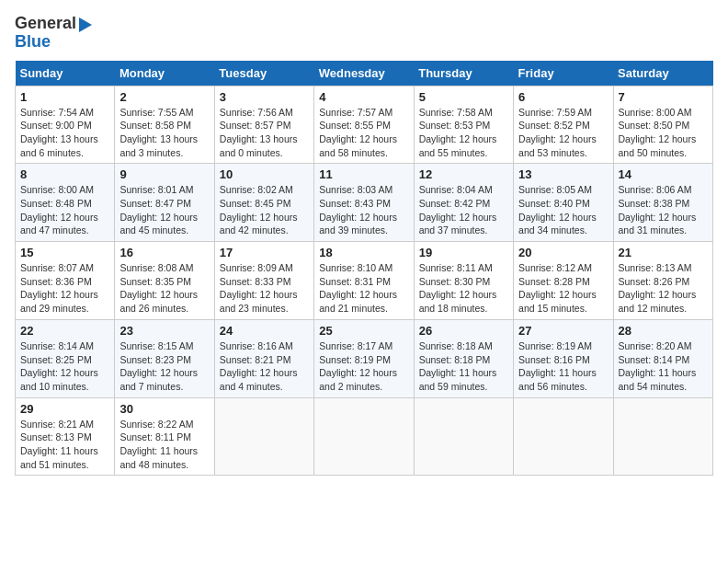 The width and height of the screenshot is (728, 563). I want to click on calendar-cell: 8Sunrise: 8:00 AMSunset: 8:48 PMDaylight…, so click(65, 202).